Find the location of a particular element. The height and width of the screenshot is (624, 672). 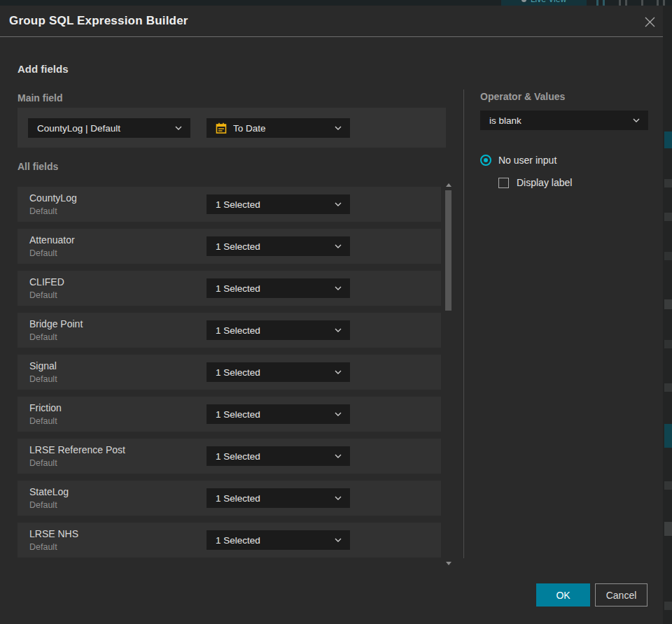

field-name: CLIFED is located at coordinates (47, 282).